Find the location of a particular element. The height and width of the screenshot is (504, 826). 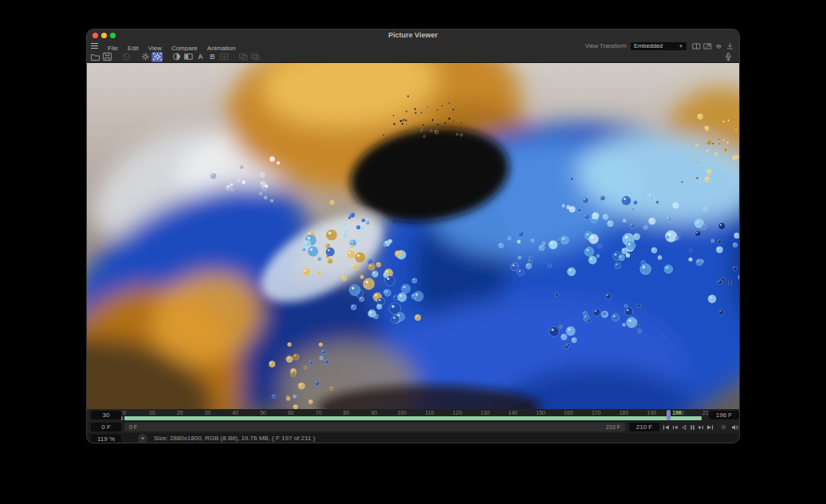

current-frame-field: 196 F is located at coordinates (724, 415).